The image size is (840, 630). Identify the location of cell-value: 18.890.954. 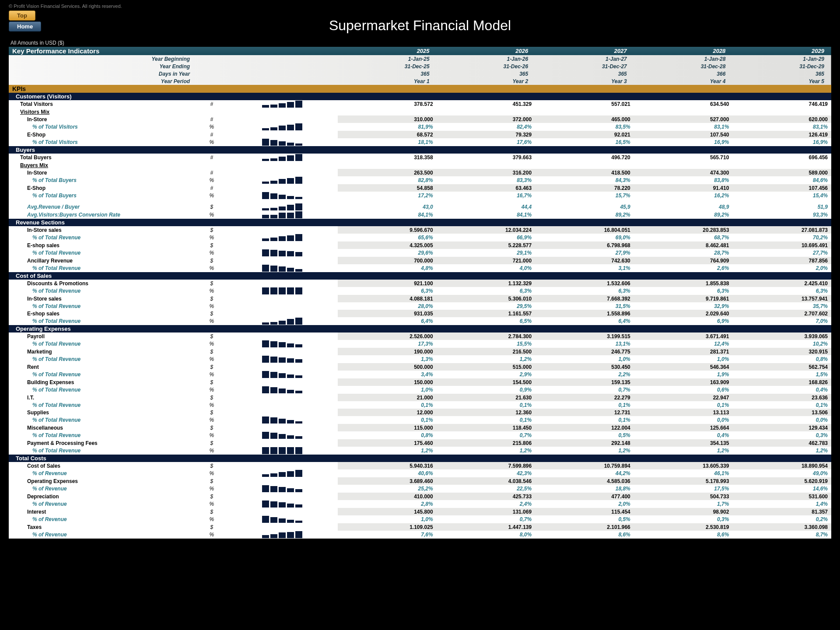
(782, 466).